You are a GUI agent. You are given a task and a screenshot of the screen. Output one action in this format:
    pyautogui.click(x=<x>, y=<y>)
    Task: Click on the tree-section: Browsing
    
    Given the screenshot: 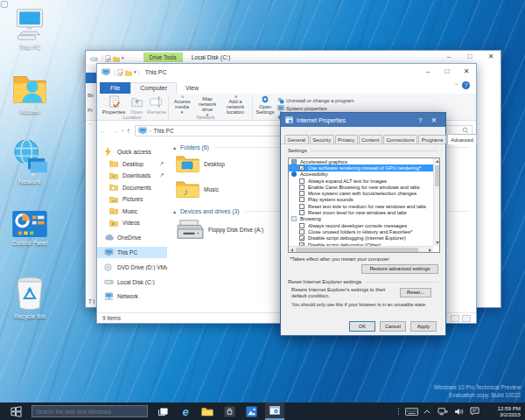 What is the action you would take?
    pyautogui.click(x=364, y=219)
    